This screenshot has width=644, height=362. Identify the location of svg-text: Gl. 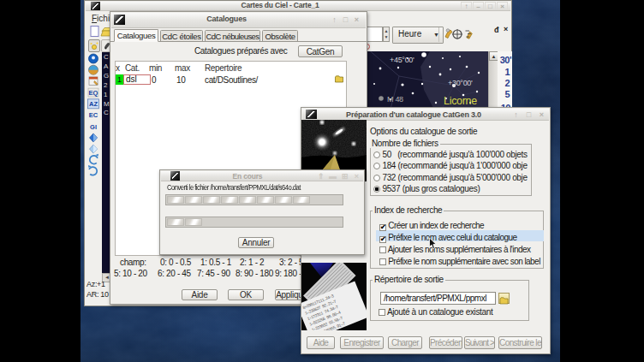
(93, 127).